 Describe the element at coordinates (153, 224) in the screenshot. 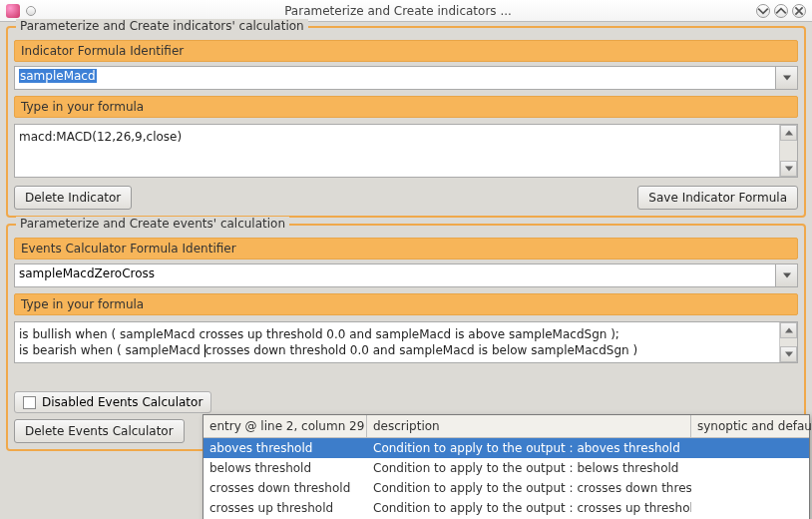

I see `events-group-title: Parameterize and Create events' calculat…` at that location.